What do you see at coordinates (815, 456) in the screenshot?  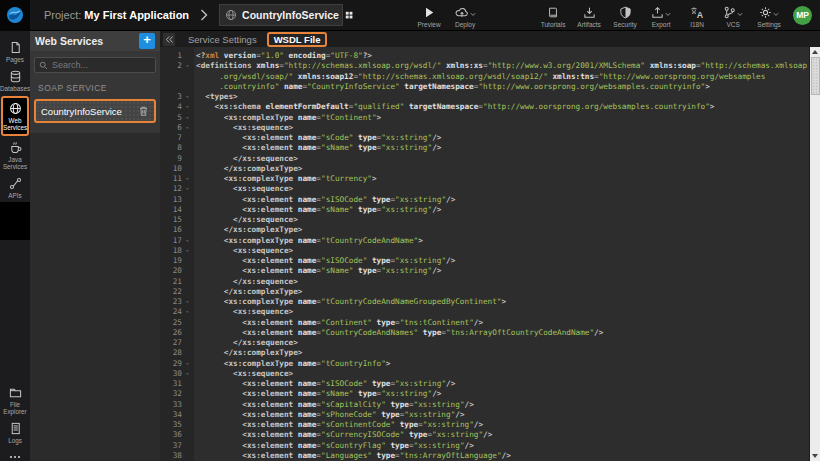 I see `scroll-down-icon` at bounding box center [815, 456].